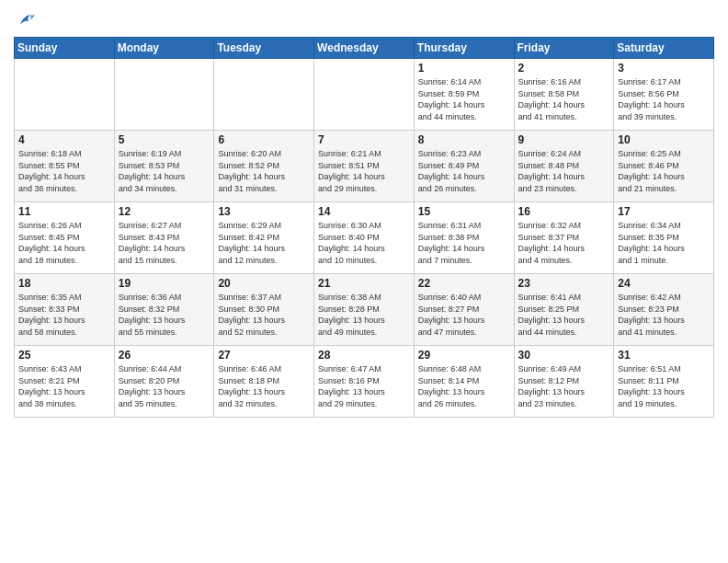 The height and width of the screenshot is (563, 728). I want to click on calendar-cell: 14Sunrise: 6:30 AM Sunset: 8:40 PM Dayli…, so click(364, 238).